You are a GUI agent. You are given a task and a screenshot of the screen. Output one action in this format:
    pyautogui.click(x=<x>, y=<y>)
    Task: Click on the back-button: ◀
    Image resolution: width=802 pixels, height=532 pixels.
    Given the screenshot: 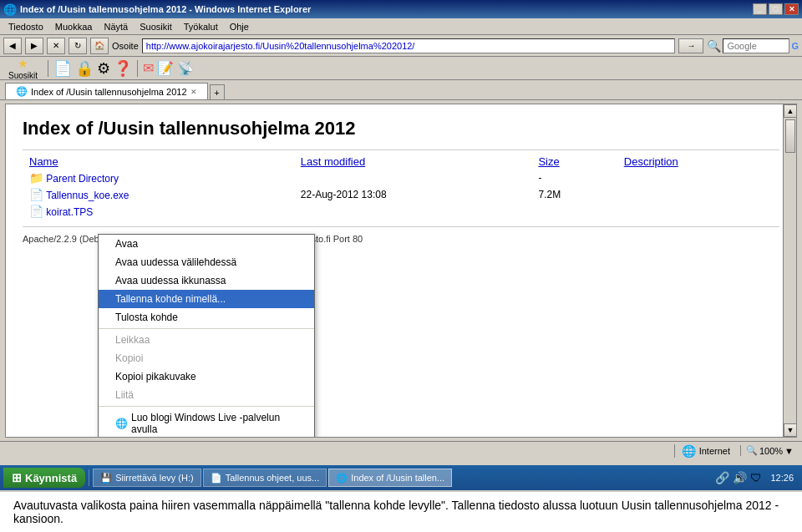 What is the action you would take?
    pyautogui.click(x=13, y=46)
    